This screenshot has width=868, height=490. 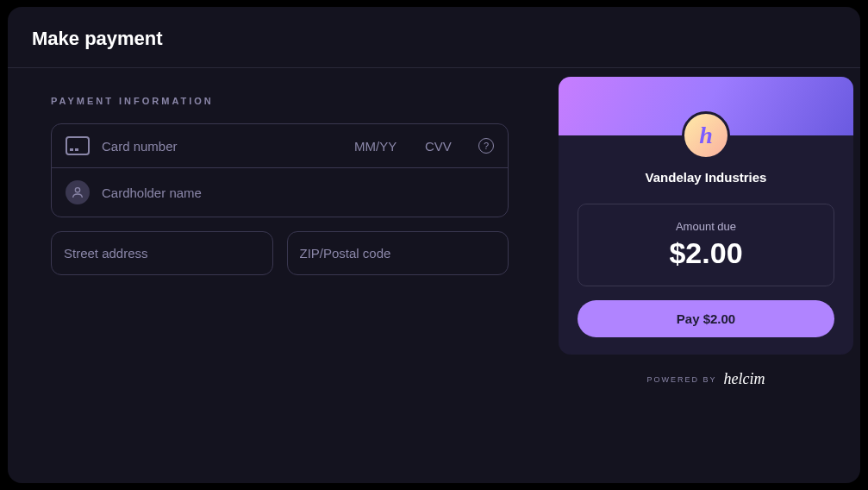 What do you see at coordinates (446, 147) in the screenshot?
I see `card-cvv-input` at bounding box center [446, 147].